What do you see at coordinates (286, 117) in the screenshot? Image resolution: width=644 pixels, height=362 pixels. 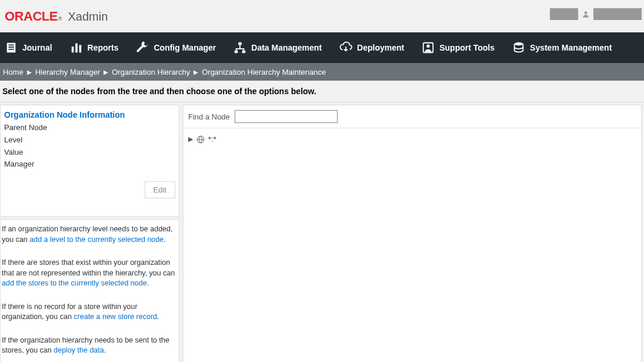 I see `find-node-input` at bounding box center [286, 117].